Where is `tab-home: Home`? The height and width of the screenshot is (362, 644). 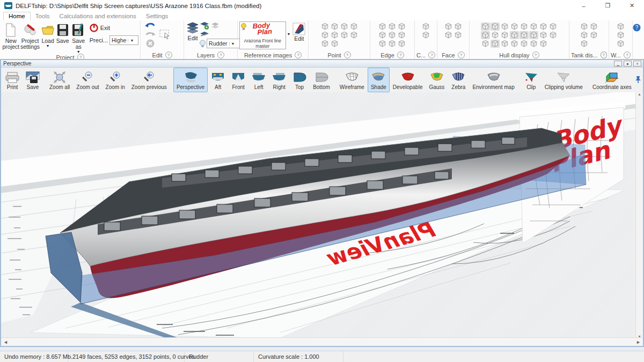 tab-home: Home is located at coordinates (17, 16).